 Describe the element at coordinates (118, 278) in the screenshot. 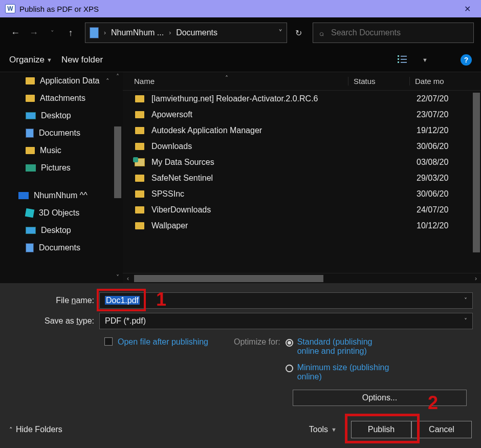

I see `scroll-down-icon: ˅` at that location.